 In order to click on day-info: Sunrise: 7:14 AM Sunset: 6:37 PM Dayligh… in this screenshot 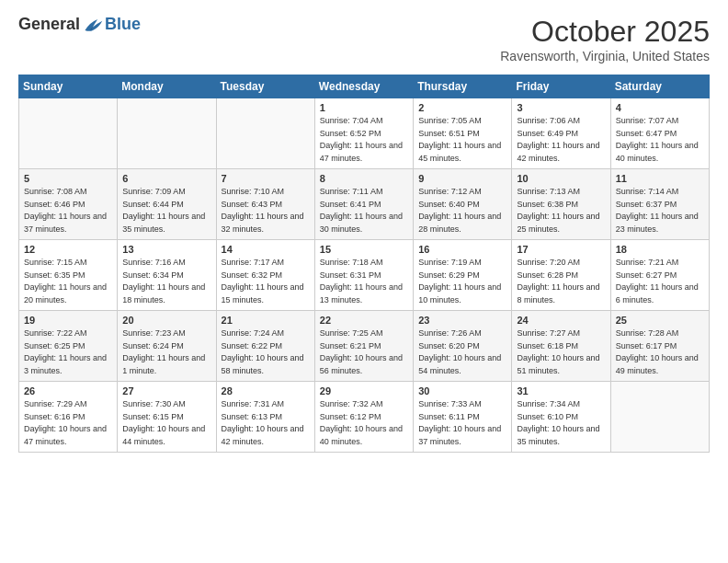, I will do `click(660, 211)`.